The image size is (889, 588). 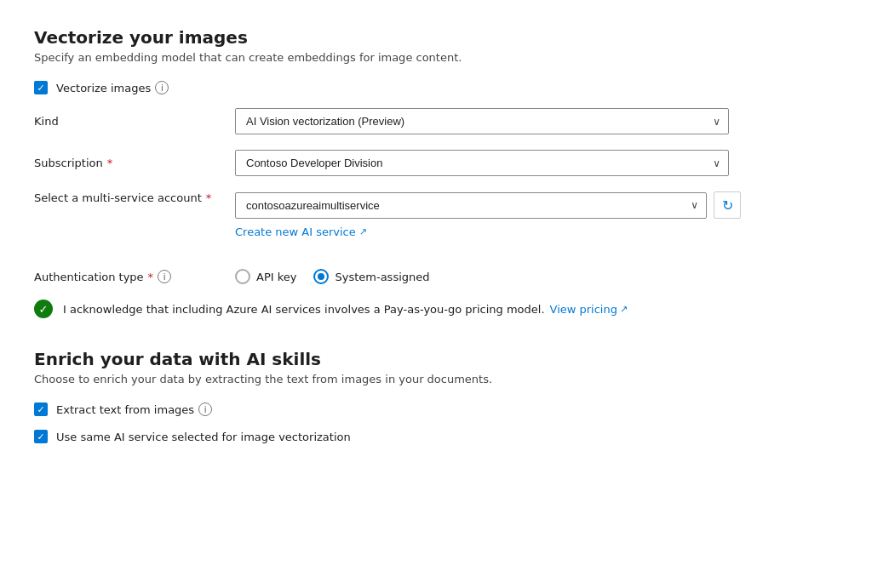 I want to click on refresh-button: ↻, so click(x=727, y=205).